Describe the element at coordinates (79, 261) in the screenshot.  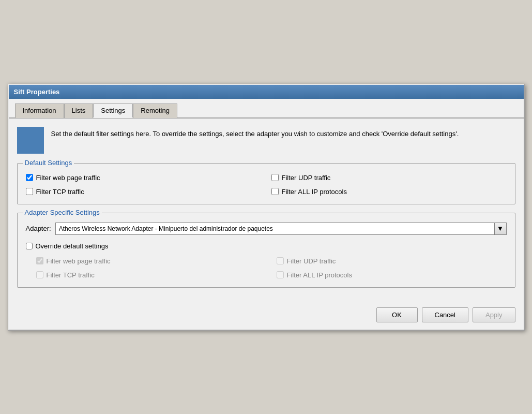
I see `a-filter-web-label: Filter web page traffic` at that location.